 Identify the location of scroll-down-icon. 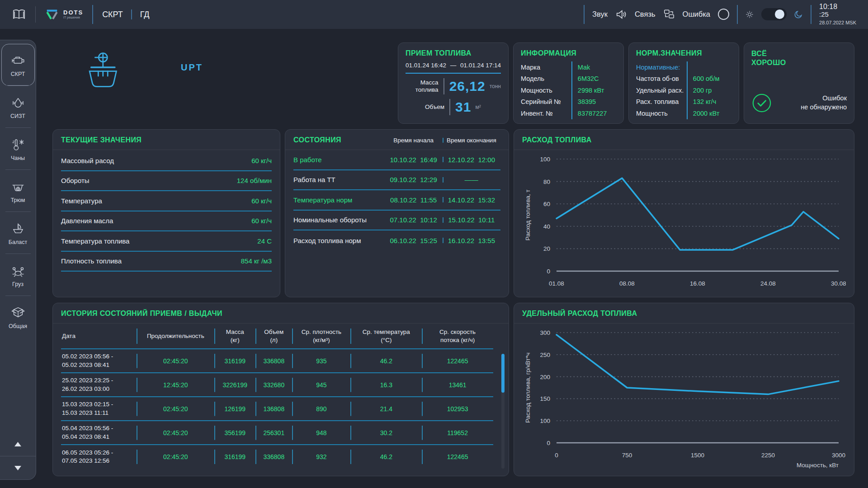
(18, 468).